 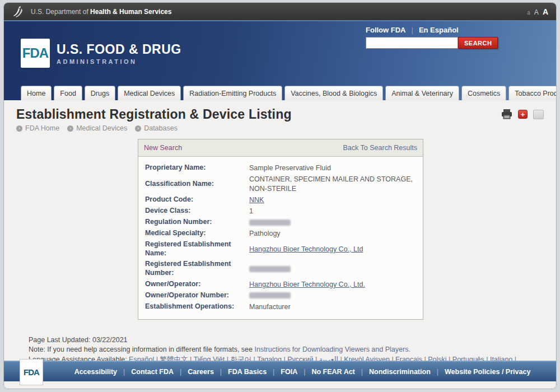 I want to click on footer-link: Accessibility, so click(x=103, y=372).